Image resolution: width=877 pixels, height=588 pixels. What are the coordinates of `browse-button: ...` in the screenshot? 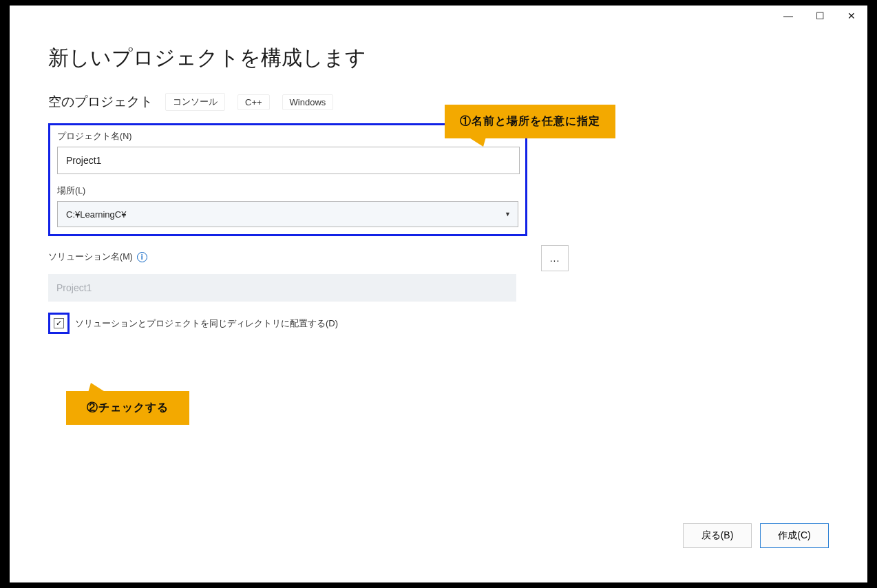 It's located at (555, 258).